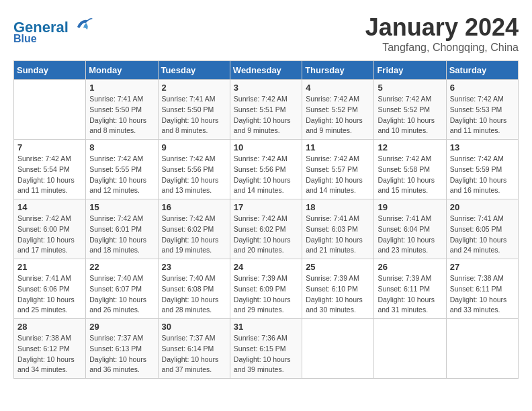 This screenshot has height=411, width=532. Describe the element at coordinates (338, 235) in the screenshot. I see `day-info: Sunrise: 7:41 AMSunset: 6:03 PMDaylight:…` at that location.